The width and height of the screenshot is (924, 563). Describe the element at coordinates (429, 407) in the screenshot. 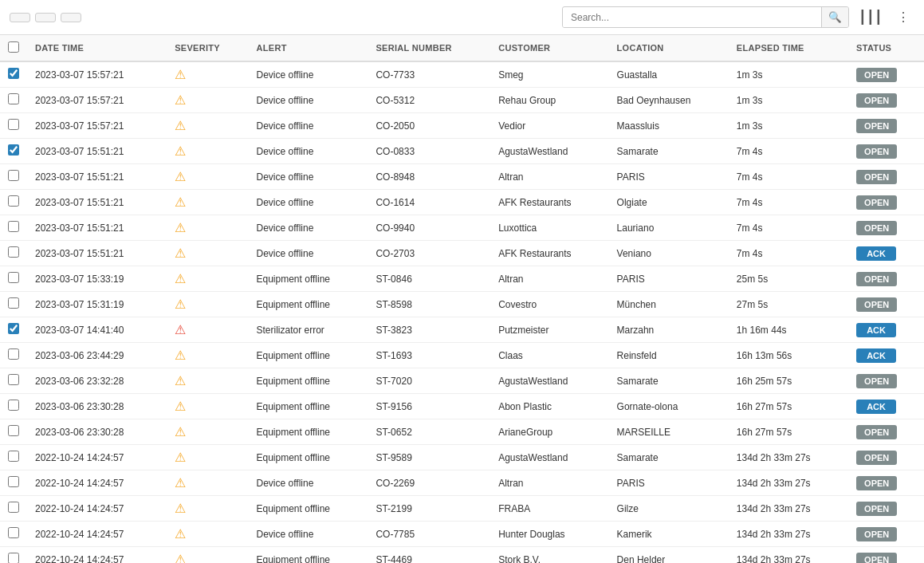

I see `row-serial: ST-9156` at that location.